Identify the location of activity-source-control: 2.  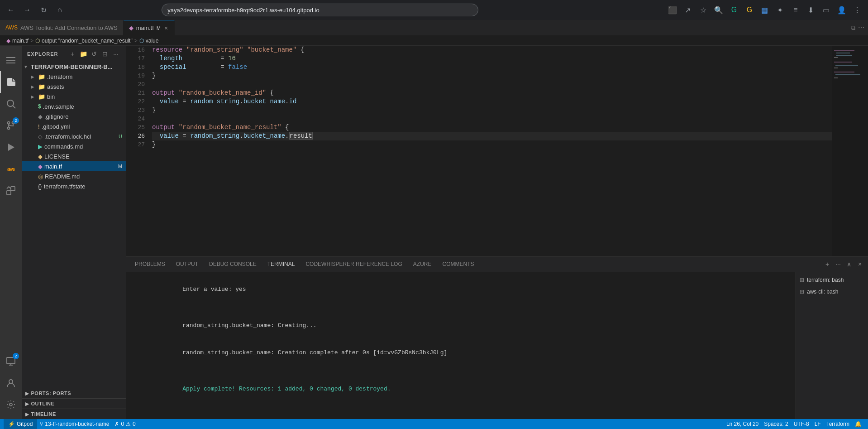
(11, 125).